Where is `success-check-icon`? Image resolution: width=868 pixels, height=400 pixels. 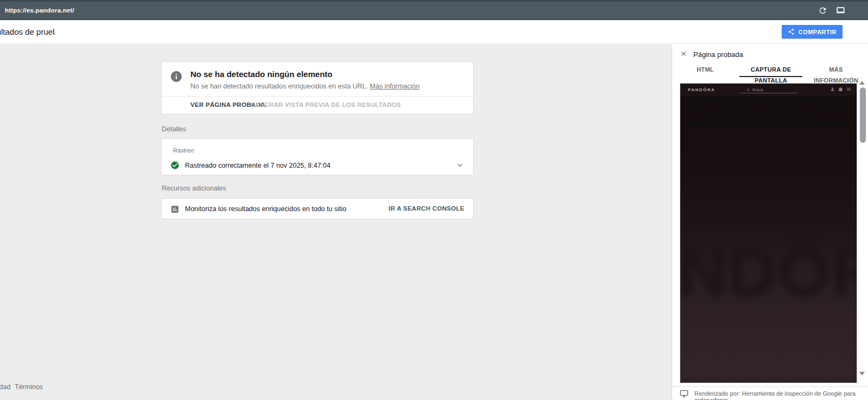
success-check-icon is located at coordinates (175, 165).